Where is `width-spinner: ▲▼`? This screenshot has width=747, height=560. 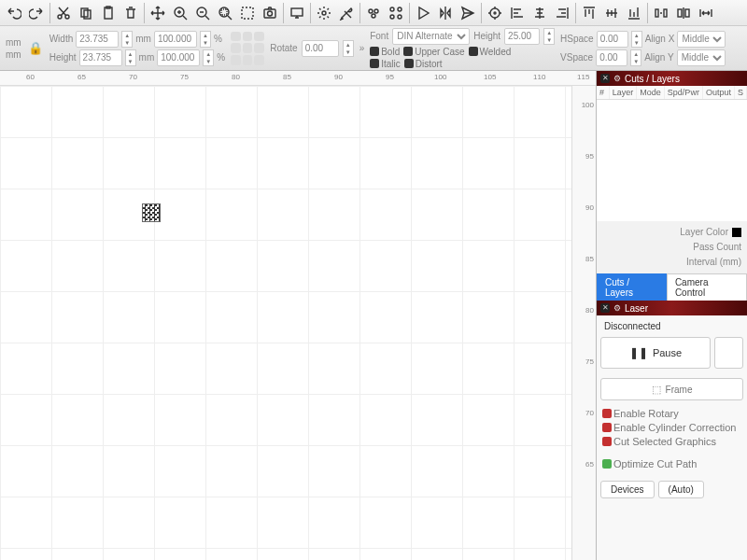 width-spinner: ▲▼ is located at coordinates (127, 39).